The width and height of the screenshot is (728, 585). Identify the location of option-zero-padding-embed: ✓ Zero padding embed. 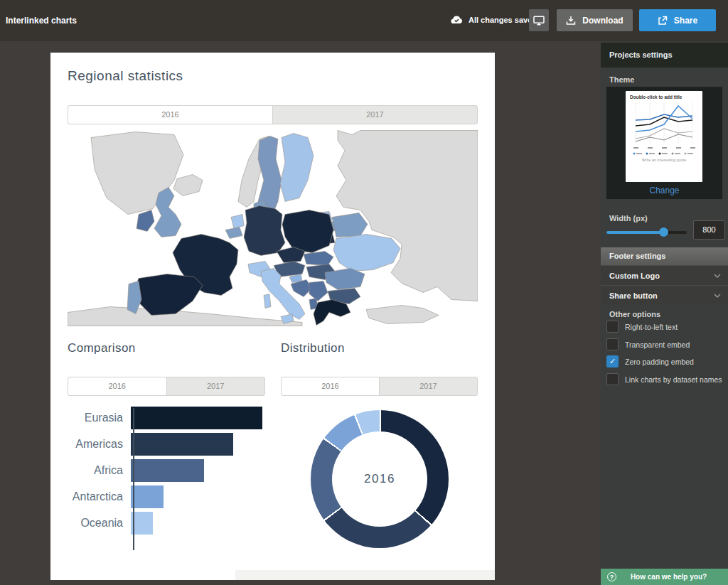
(650, 361).